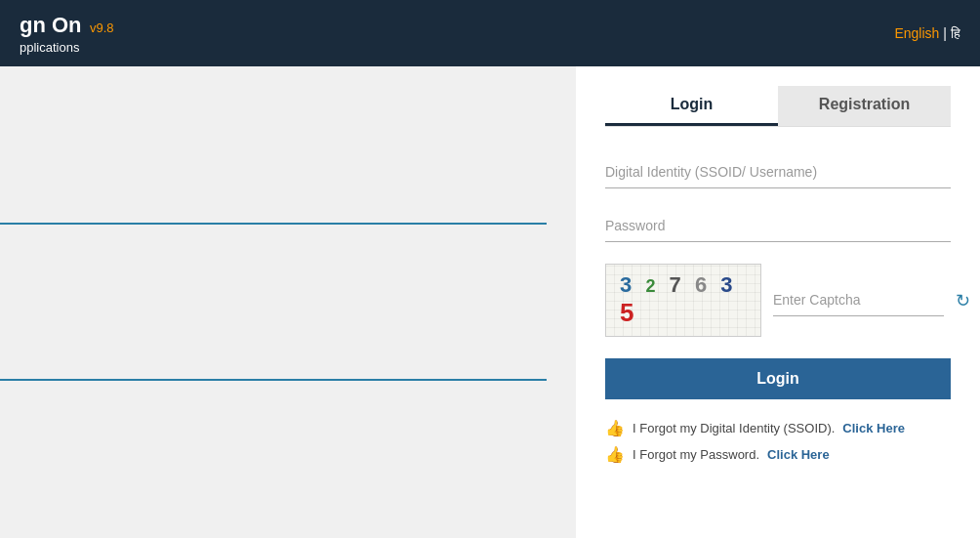 The width and height of the screenshot is (980, 538). I want to click on tab-registration: Registration, so click(865, 105).